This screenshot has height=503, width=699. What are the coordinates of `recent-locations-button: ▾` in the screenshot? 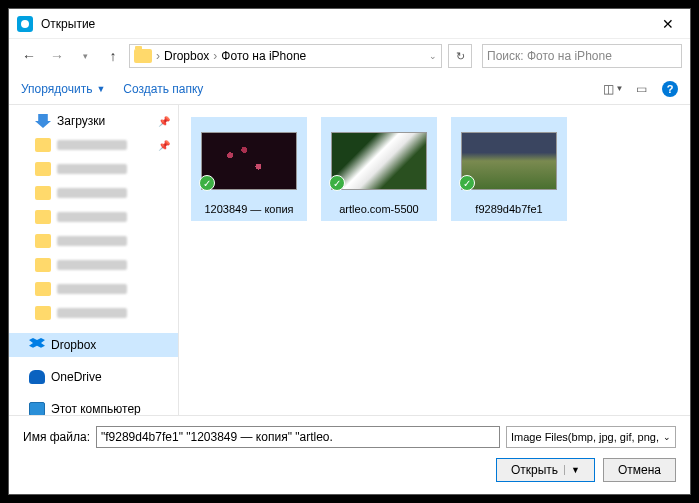 It's located at (85, 56).